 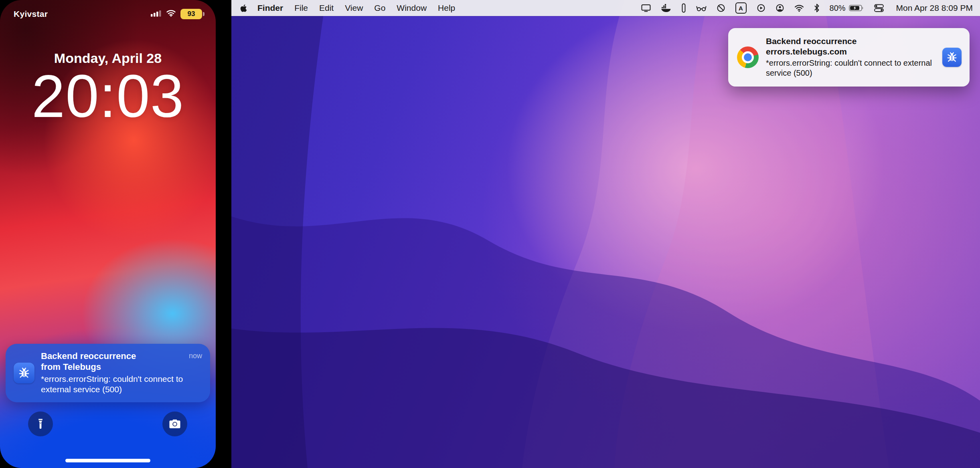 I want to click on wifi-status-icon, so click(x=799, y=8).